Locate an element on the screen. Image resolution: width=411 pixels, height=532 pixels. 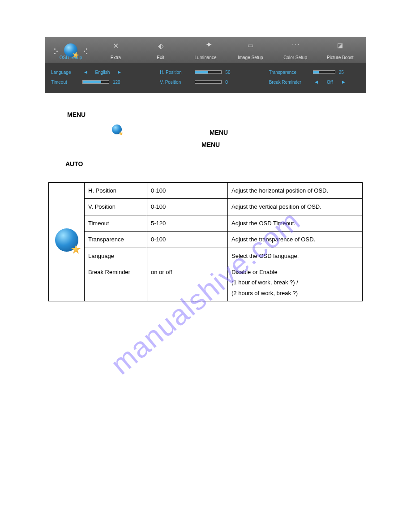
tab-exit: ⬖ Exit is located at coordinates (161, 52).